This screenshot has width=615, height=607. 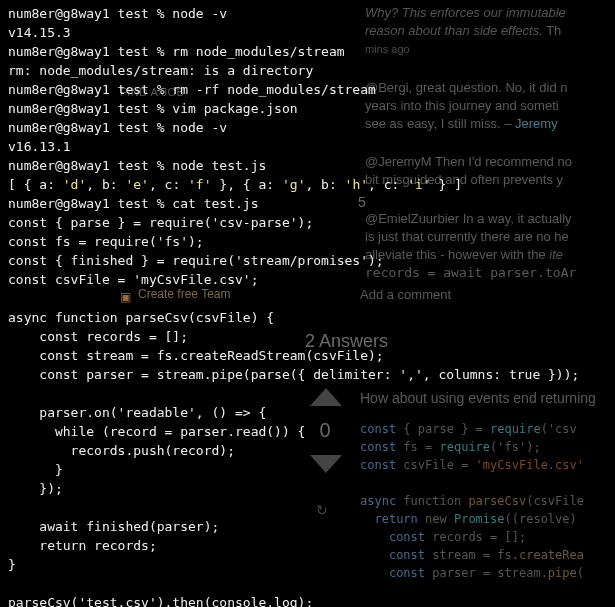 I want to click on terminal-line: await finished(parser);, so click(x=312, y=528).